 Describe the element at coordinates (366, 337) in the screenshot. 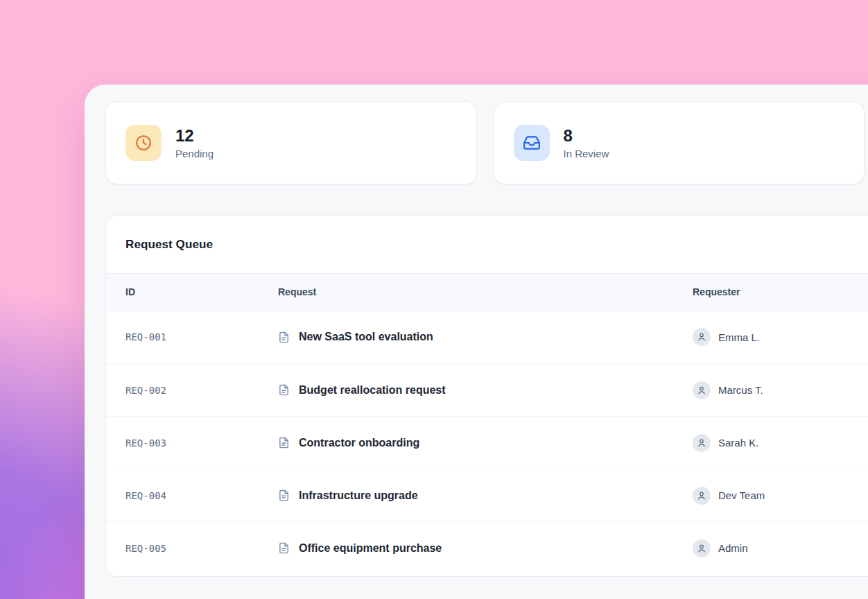

I see `request-title: New SaaS tool evaluation` at that location.